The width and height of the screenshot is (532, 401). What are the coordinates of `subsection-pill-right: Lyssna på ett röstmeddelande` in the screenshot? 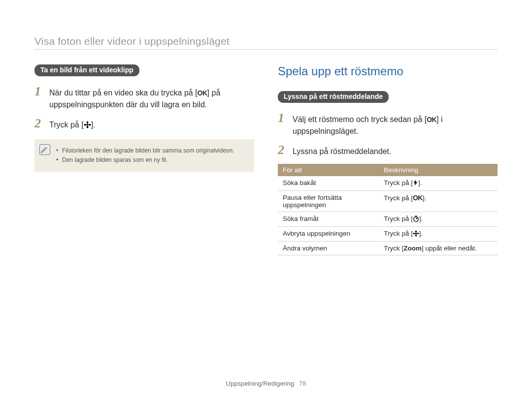 It's located at (333, 97).